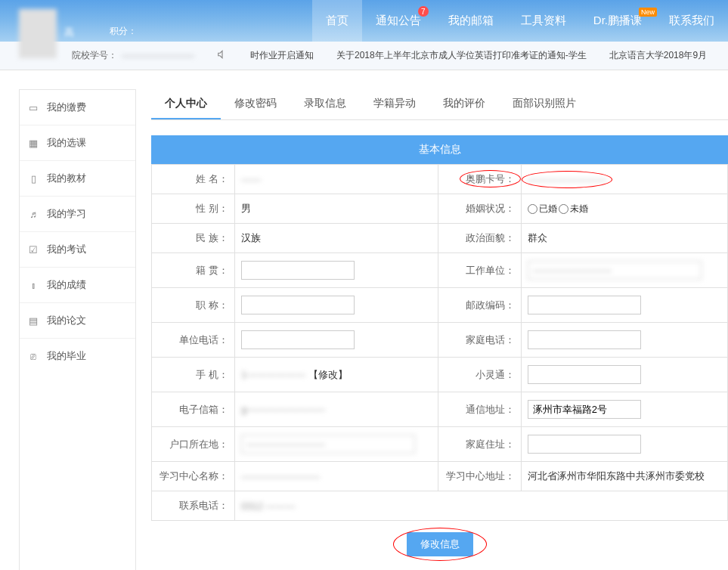 Image resolution: width=728 pixels, height=570 pixels. Describe the element at coordinates (325, 104) in the screenshot. I see `tab-admission: 录取信息` at that location.